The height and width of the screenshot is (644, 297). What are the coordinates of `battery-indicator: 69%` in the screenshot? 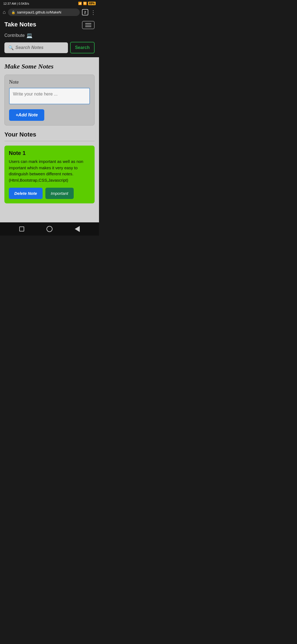 It's located at (92, 3).